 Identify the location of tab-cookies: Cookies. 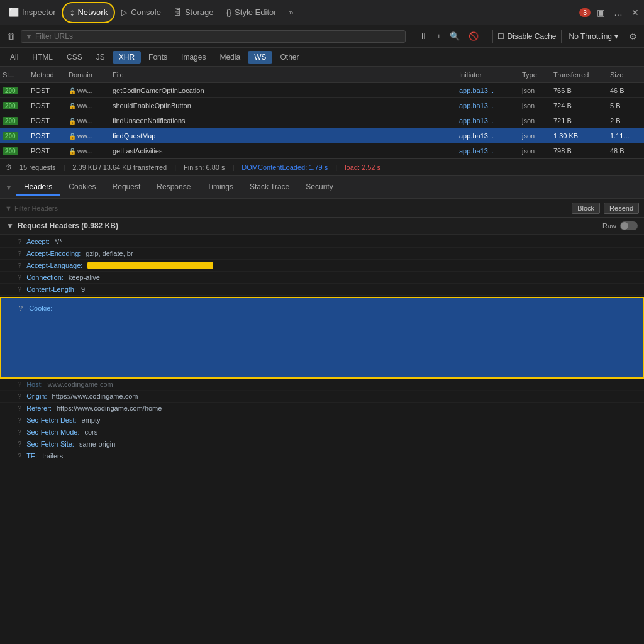
(82, 187).